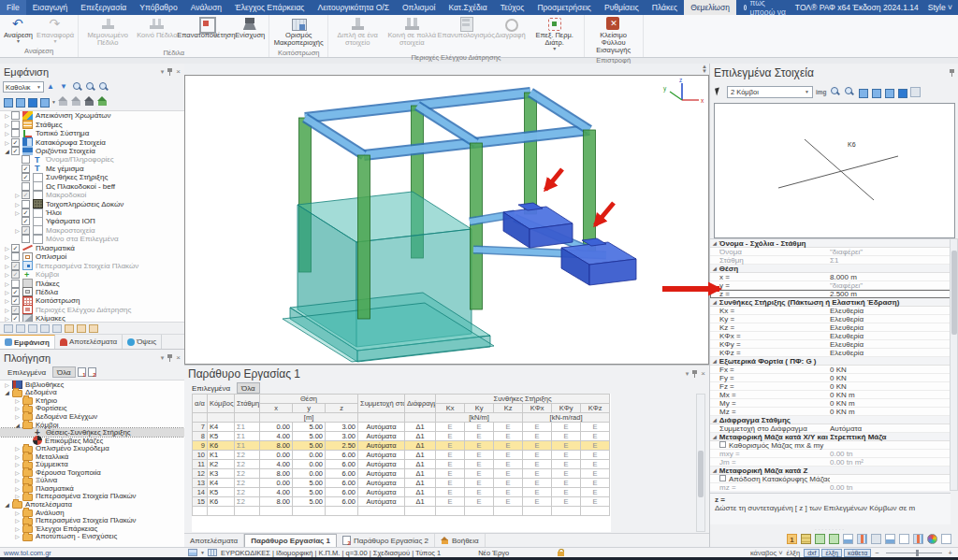 The height and width of the screenshot is (560, 958). Describe the element at coordinates (92, 133) in the screenshot. I see `tree-item: ▷Τοπικό Σύστημα` at that location.